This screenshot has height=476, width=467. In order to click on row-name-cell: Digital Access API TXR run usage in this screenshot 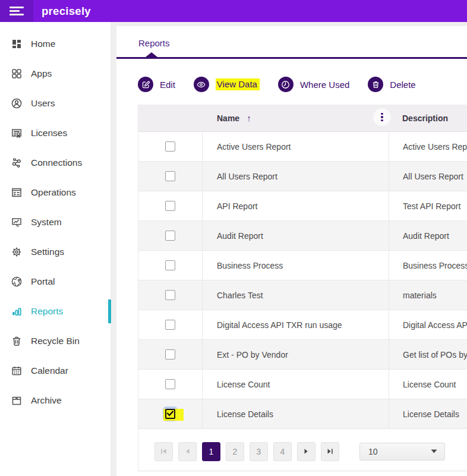, I will do `click(296, 324)`.